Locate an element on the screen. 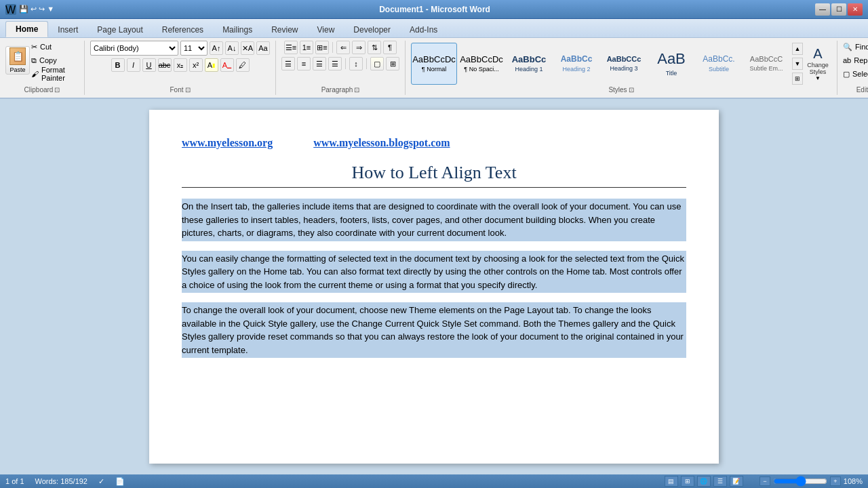 Image resolution: width=868 pixels, height=488 pixels. zoom-out-button: − is located at coordinates (765, 481).